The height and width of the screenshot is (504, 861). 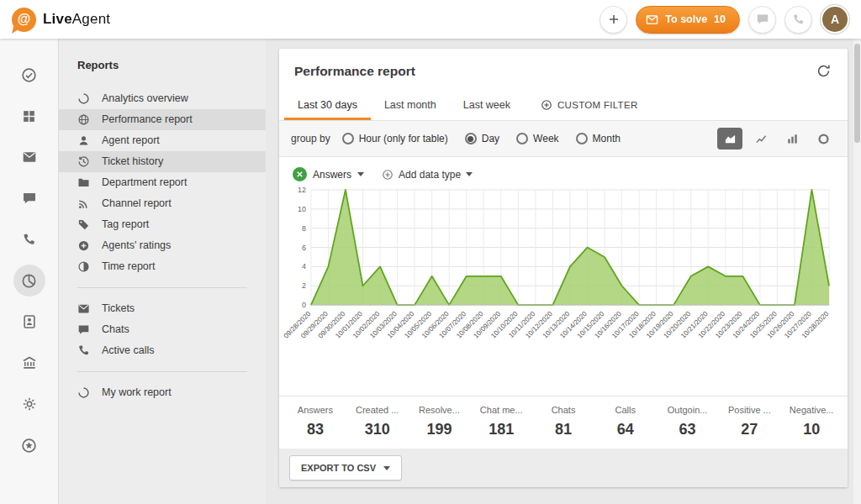 I want to click on svg-text: 4, so click(x=304, y=266).